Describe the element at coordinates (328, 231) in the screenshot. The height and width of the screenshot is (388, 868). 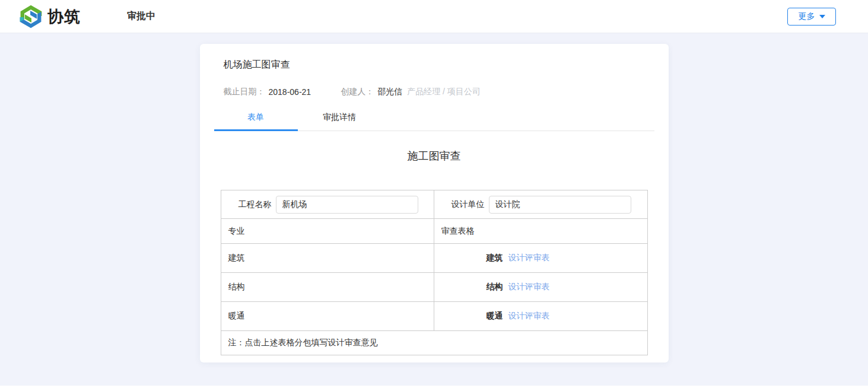
I see `column-header-discipline: 专业` at that location.